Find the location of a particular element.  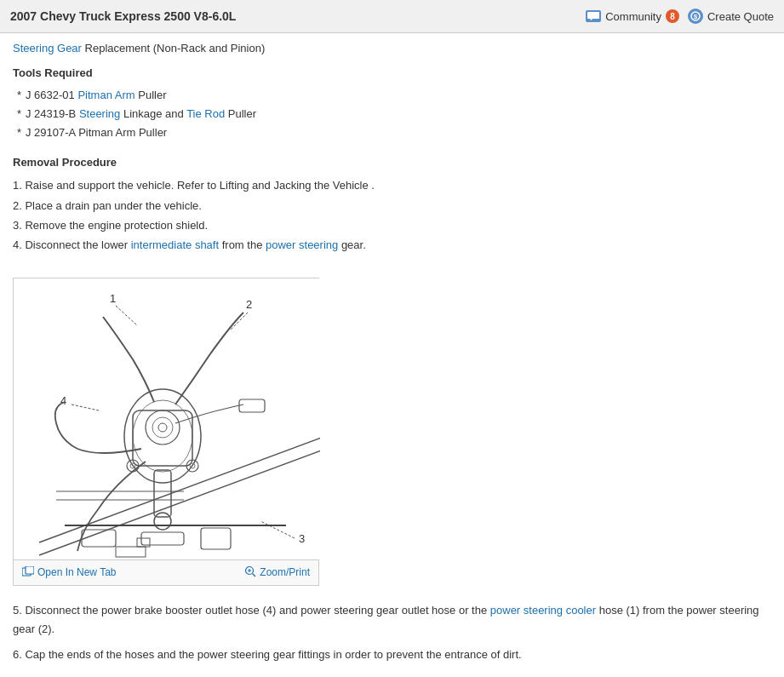

community-label: Community is located at coordinates (633, 17).